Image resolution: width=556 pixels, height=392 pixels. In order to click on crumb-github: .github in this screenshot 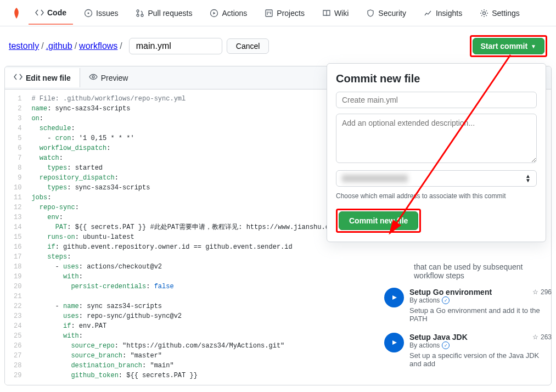, I will do `click(59, 46)`.